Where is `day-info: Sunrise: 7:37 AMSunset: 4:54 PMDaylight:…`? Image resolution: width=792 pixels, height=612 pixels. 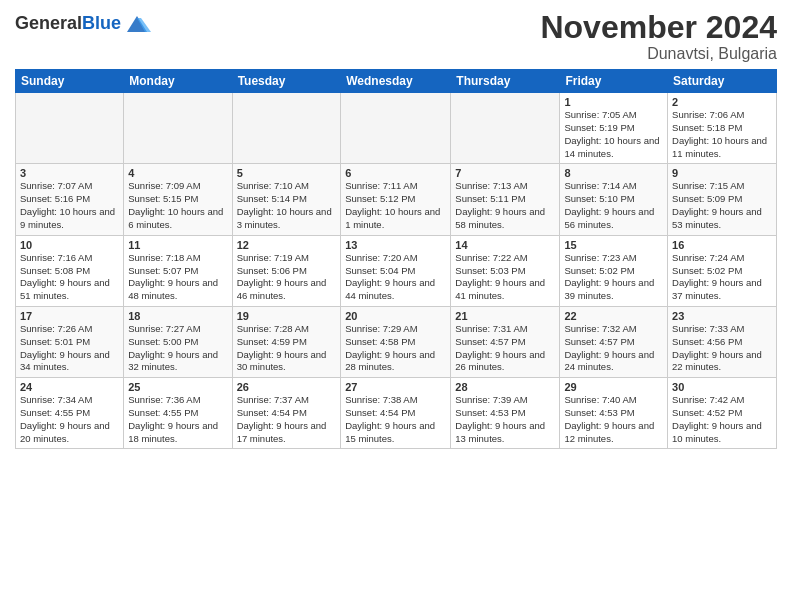 day-info: Sunrise: 7:37 AMSunset: 4:54 PMDaylight:… is located at coordinates (287, 420).